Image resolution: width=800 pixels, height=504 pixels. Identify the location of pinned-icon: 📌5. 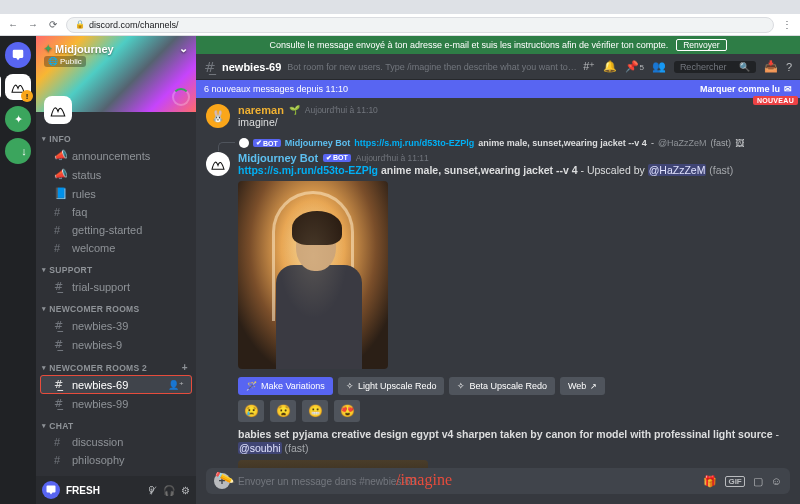
(634, 66).